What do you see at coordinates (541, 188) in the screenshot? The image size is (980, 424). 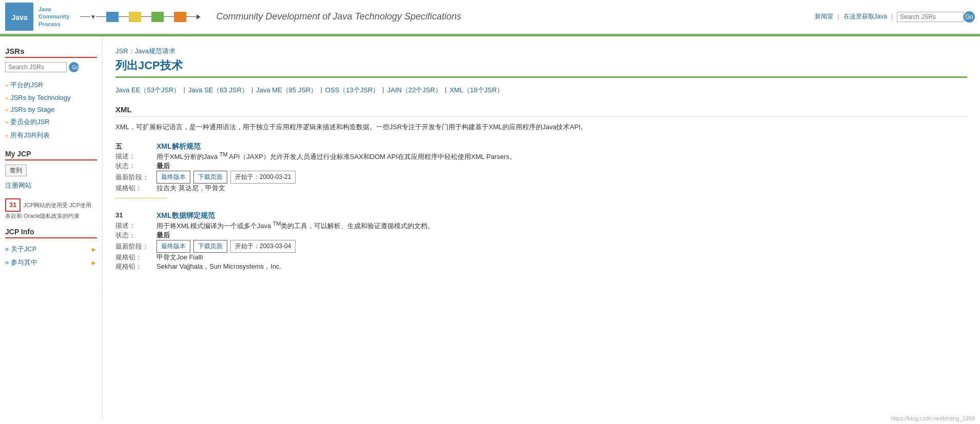 I see `jsr-row-spec: 规格铅： 拉吉夫 莫达尼，甲骨文` at bounding box center [541, 188].